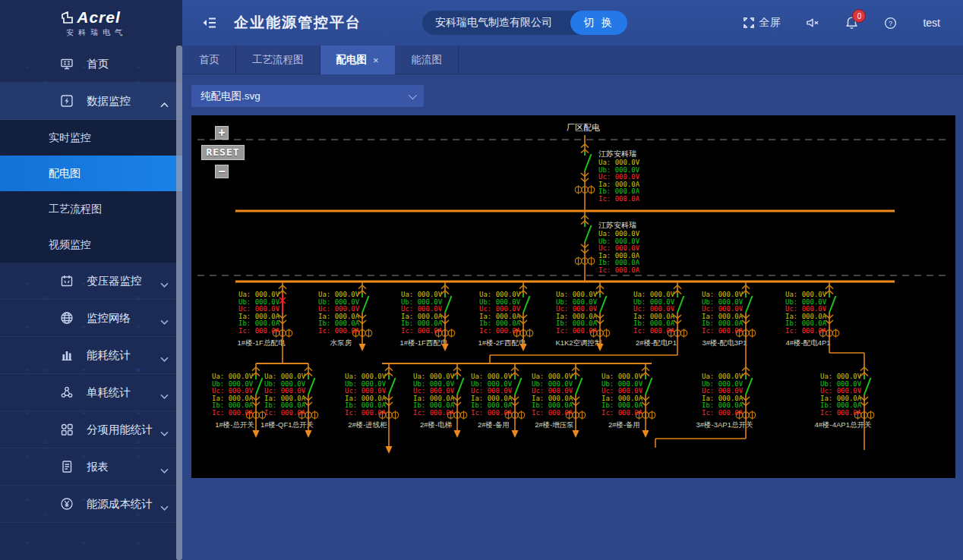 The width and height of the screenshot is (963, 560). I want to click on sidebar-item-energy-stat: 能耗统计, so click(91, 355).